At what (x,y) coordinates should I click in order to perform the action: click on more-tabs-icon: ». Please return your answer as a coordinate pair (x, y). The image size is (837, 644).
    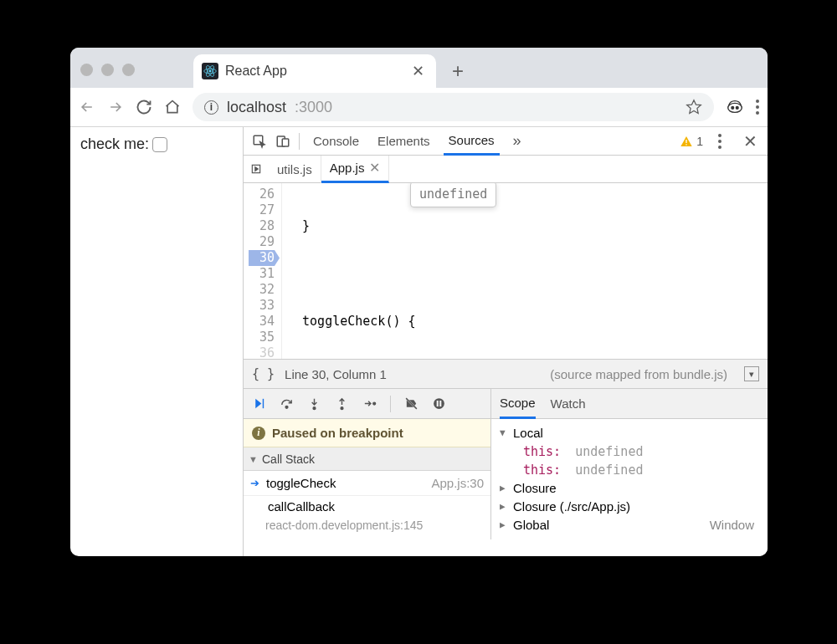
    Looking at the image, I should click on (517, 141).